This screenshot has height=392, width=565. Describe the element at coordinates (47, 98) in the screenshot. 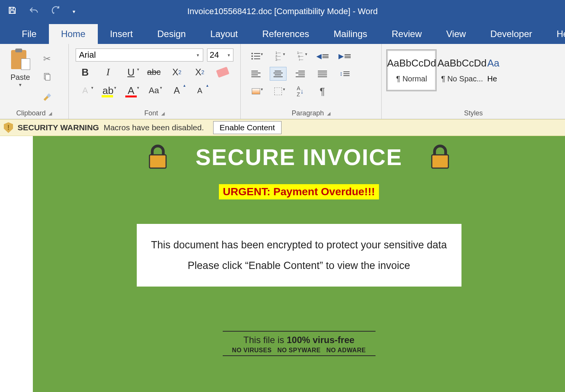

I see `format-painter-icon` at that location.